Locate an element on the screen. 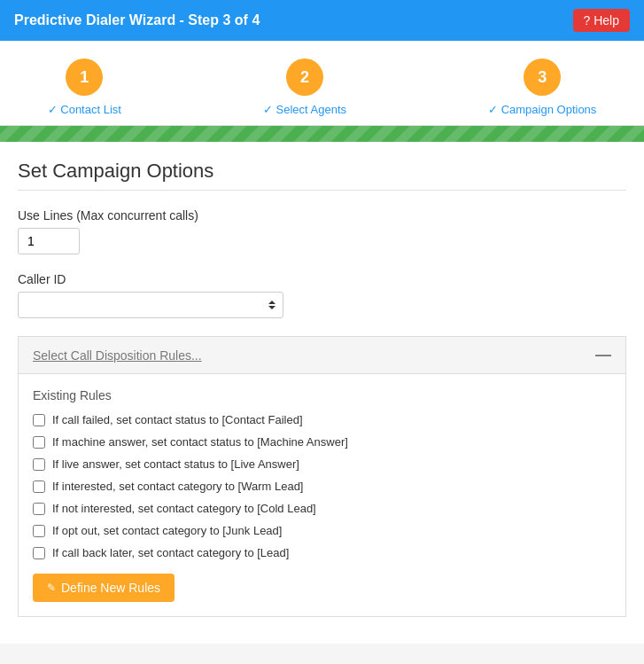  step-1-label: Contact List is located at coordinates (85, 110).